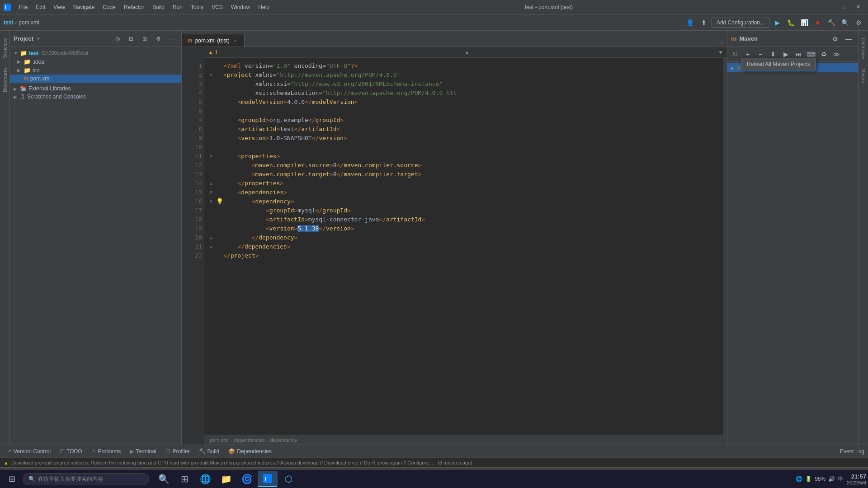  I want to click on tree-label-extlibs: External Libraries, so click(50, 89).